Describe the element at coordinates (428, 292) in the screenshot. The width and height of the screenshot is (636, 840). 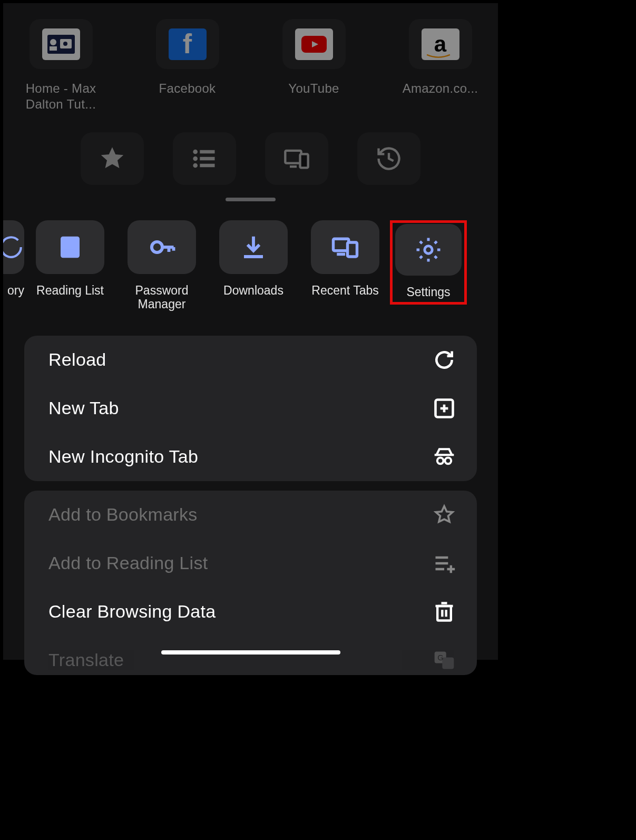
I see `carousel-label: Settings` at that location.